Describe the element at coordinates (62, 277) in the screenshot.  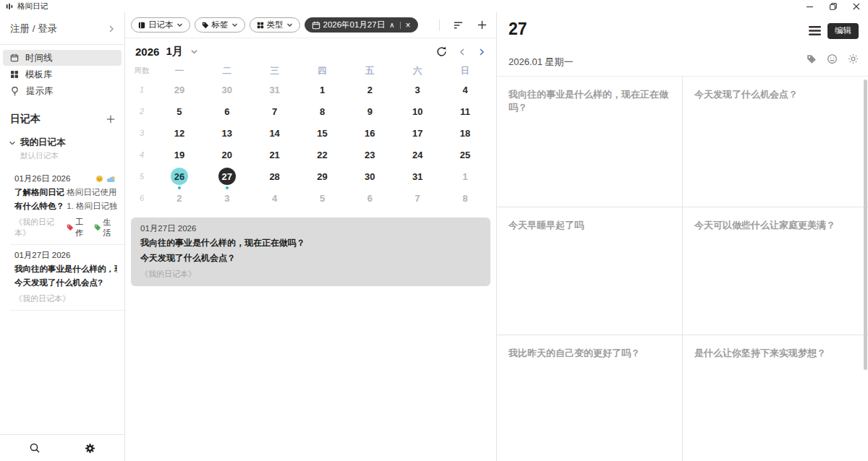
I see `diary-entry-card: 01月27日 2026我向往的事业是什么样的，现在…今天发现了什么机会点?《我的…` at that location.